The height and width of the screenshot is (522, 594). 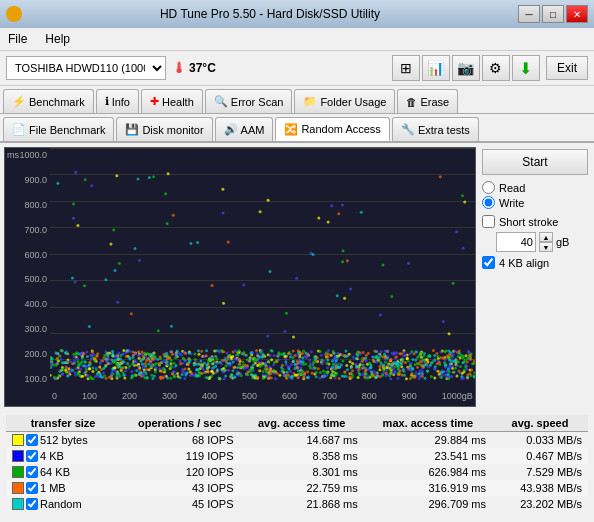 What do you see at coordinates (516, 242) in the screenshot?
I see `gb-input` at bounding box center [516, 242].